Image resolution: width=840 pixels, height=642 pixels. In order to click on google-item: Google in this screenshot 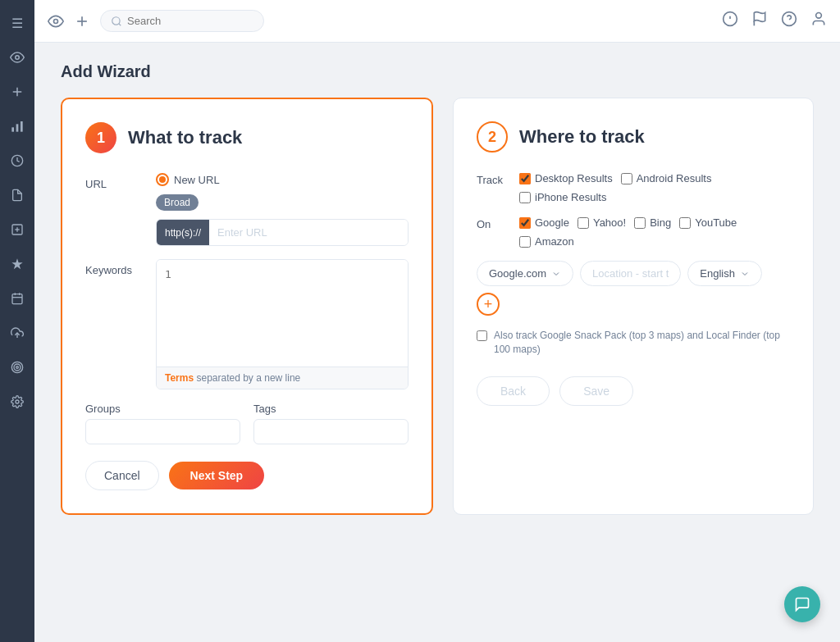, I will do `click(545, 223)`.